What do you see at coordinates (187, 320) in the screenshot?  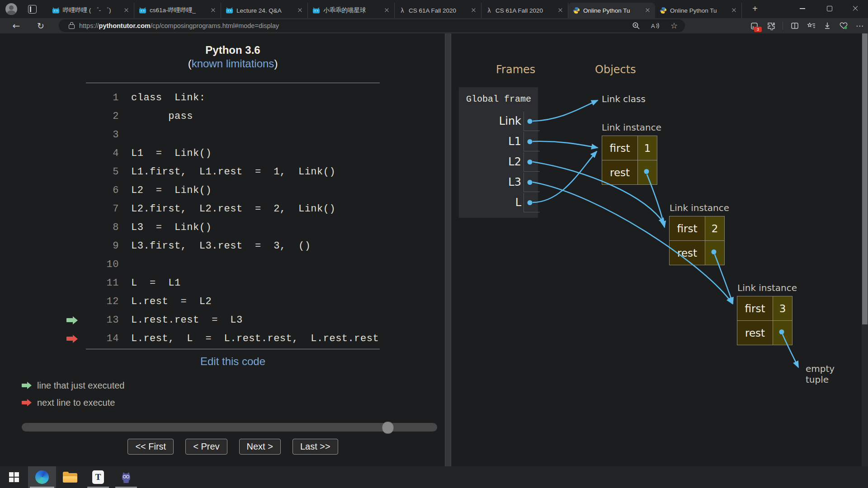 I see `code-text: L.rest.rest = L3` at bounding box center [187, 320].